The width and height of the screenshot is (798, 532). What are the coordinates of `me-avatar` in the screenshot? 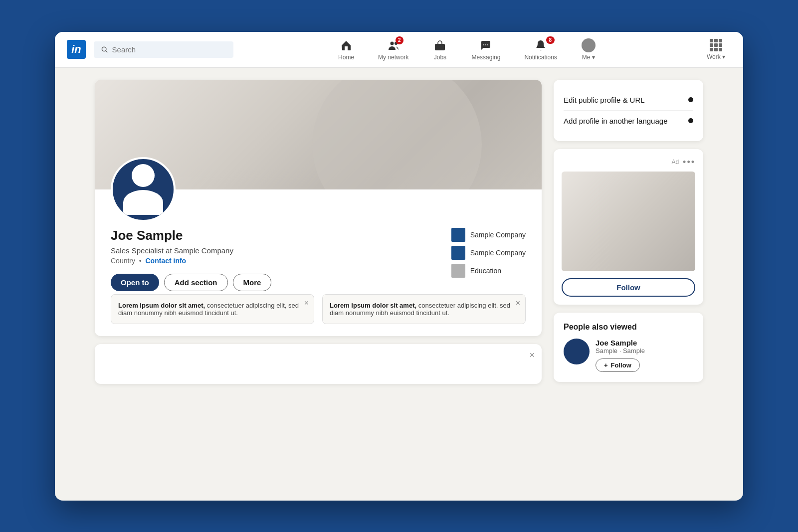 It's located at (589, 45).